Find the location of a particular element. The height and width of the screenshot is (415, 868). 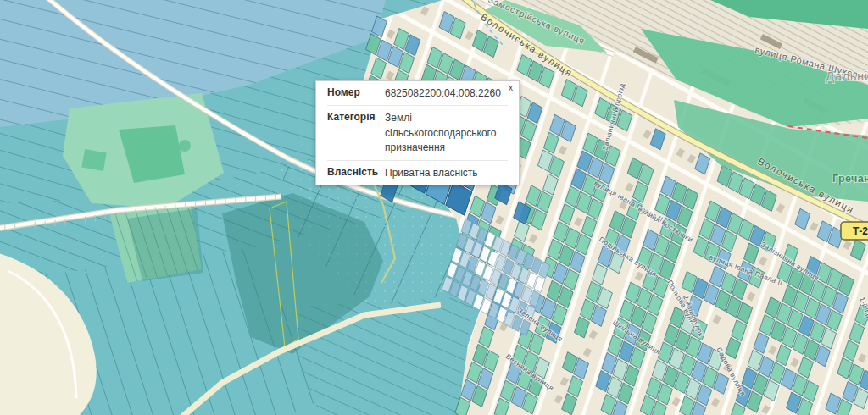

close-icon: x is located at coordinates (510, 88).